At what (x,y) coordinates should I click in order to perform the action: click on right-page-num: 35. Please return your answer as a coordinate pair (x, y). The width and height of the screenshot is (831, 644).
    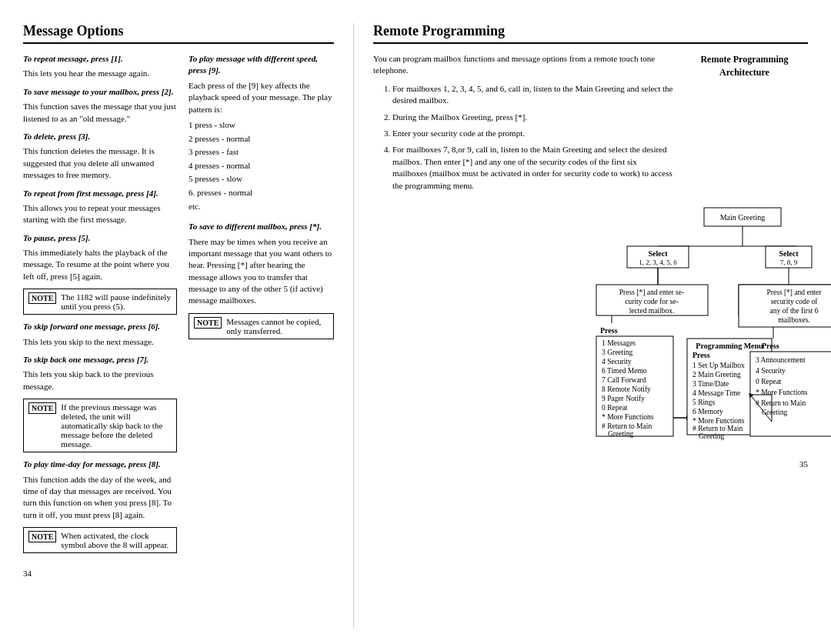
    Looking at the image, I should click on (591, 464).